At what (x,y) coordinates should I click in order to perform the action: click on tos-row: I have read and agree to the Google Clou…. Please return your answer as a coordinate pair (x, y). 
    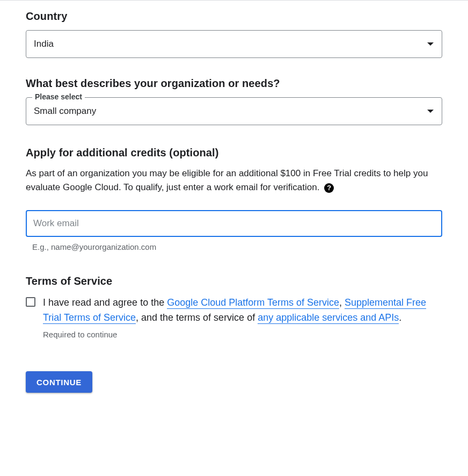
    Looking at the image, I should click on (234, 311).